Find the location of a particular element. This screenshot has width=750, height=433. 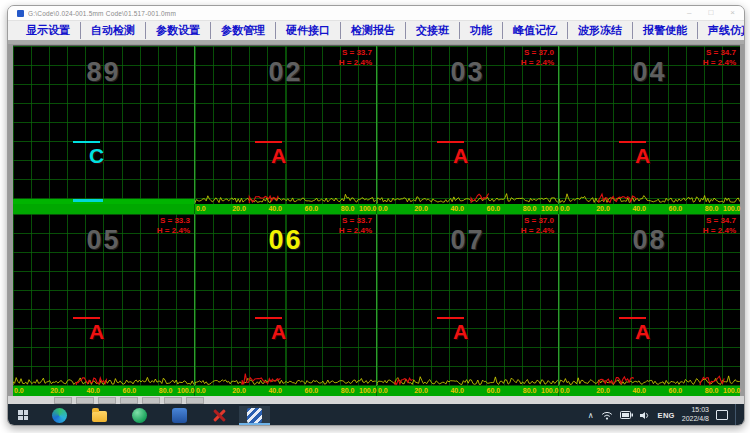

scale-band-row-bottom: 0.020.040.060.080.0100.00.020.040.060.08… is located at coordinates (376, 391).